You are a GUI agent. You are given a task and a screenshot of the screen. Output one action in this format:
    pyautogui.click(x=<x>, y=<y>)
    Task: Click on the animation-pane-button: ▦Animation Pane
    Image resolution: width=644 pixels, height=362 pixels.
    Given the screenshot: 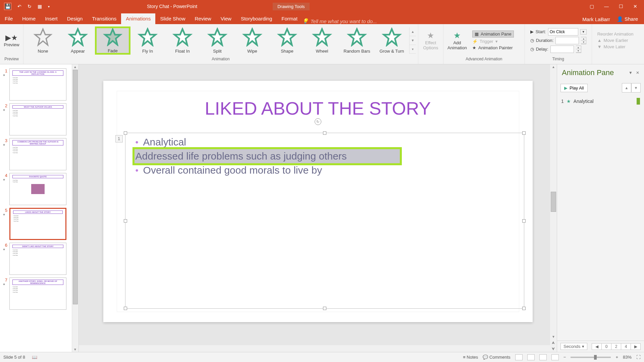 What is the action you would take?
    pyautogui.click(x=493, y=34)
    